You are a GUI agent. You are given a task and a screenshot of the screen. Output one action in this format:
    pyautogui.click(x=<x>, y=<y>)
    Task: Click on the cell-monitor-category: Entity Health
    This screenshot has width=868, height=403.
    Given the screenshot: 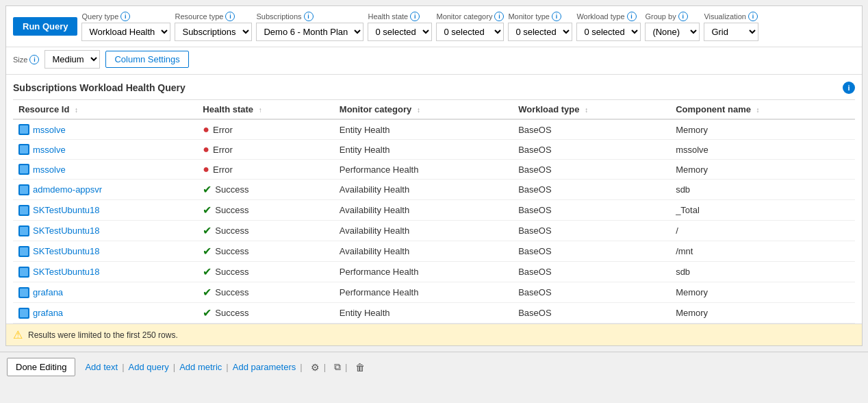 What is the action you would take?
    pyautogui.click(x=423, y=149)
    